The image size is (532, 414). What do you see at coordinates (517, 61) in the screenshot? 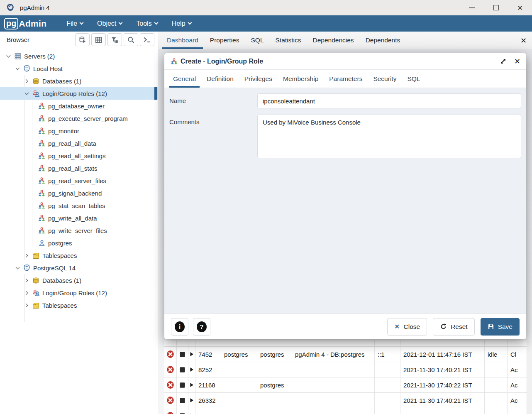
I see `close-dialog-icon: ✕` at bounding box center [517, 61].